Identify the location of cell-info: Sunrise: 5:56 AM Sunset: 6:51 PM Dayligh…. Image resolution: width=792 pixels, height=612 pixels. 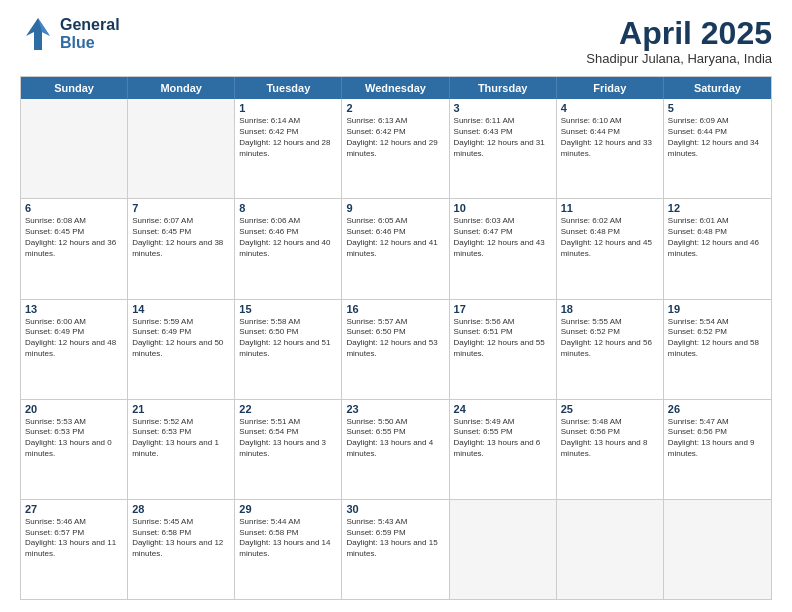
(503, 338).